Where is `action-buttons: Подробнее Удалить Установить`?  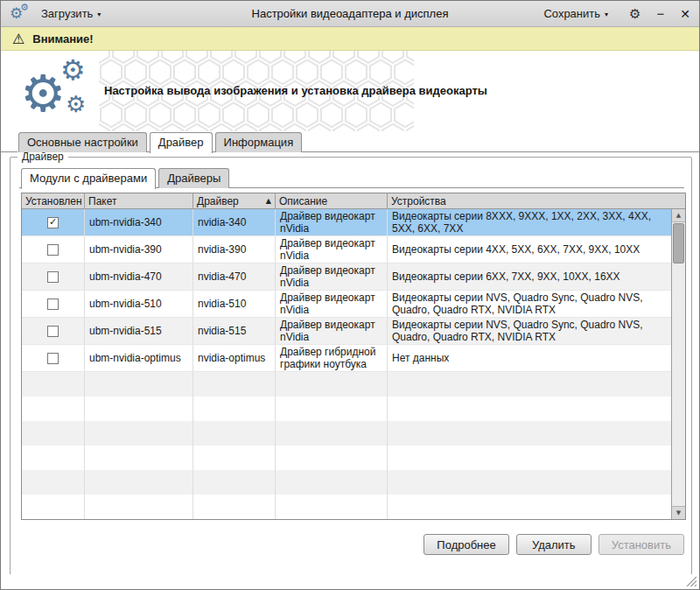
action-buttons: Подробнее Удалить Установить is located at coordinates (554, 544).